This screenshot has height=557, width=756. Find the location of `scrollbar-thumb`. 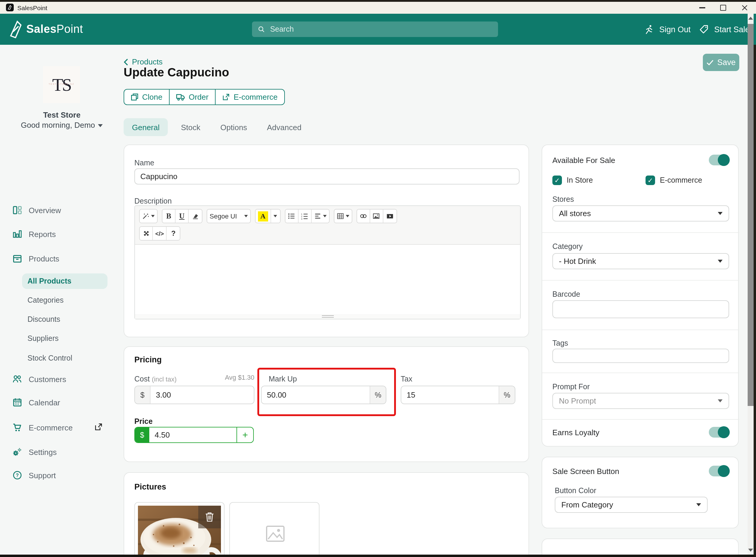

scrollbar-thumb is located at coordinates (751, 215).